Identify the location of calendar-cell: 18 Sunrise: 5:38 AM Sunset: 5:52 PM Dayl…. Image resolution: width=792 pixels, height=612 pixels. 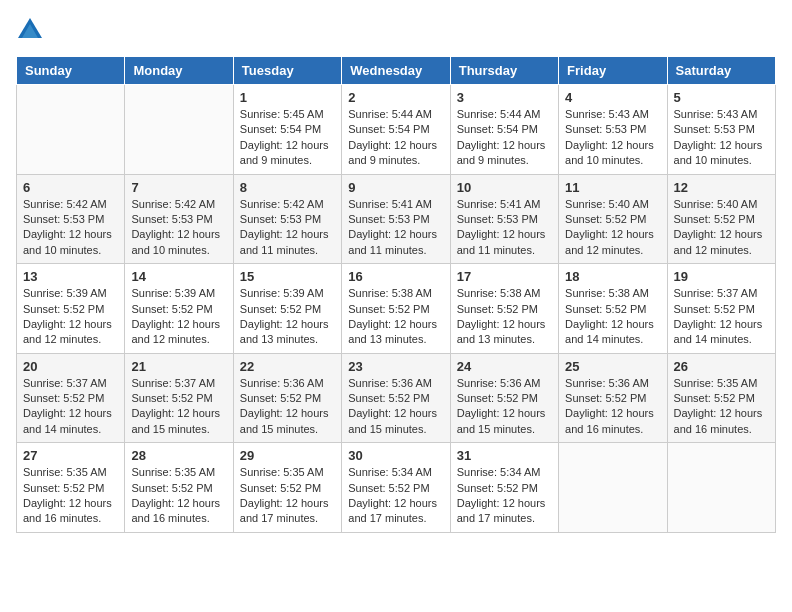
(613, 309).